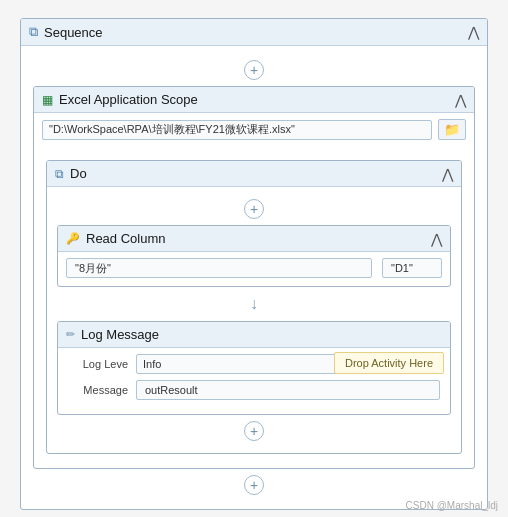 The width and height of the screenshot is (508, 517). I want to click on do-title: Do, so click(78, 174).